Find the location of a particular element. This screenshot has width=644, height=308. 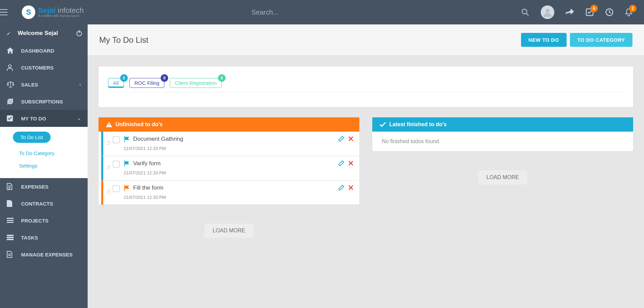

brand-name-2: infotech is located at coordinates (71, 10).